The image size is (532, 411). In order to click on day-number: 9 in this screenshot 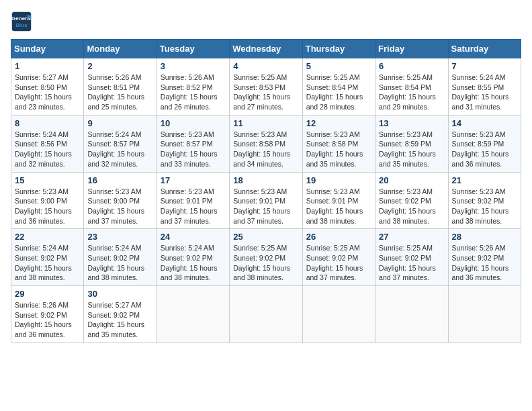, I will do `click(120, 124)`.